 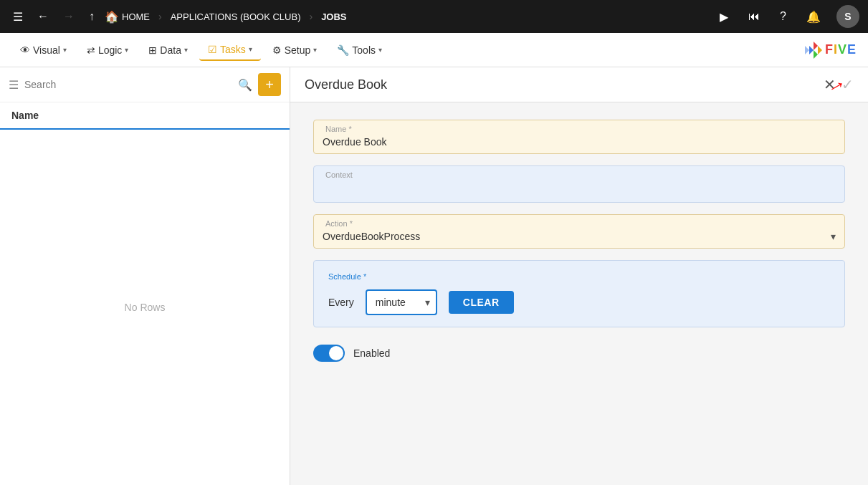 What do you see at coordinates (25, 50) in the screenshot?
I see `eye-icon: 👁` at bounding box center [25, 50].